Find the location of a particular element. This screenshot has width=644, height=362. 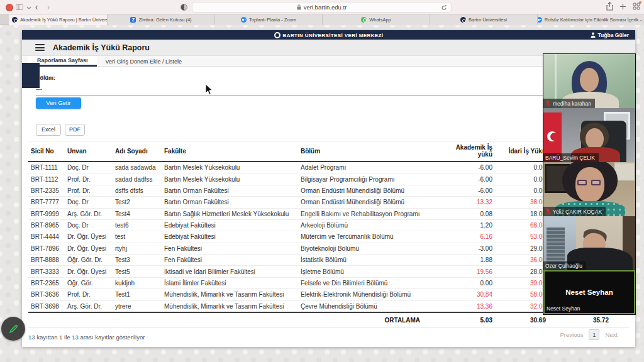

muted-mic-icon is located at coordinates (548, 211).